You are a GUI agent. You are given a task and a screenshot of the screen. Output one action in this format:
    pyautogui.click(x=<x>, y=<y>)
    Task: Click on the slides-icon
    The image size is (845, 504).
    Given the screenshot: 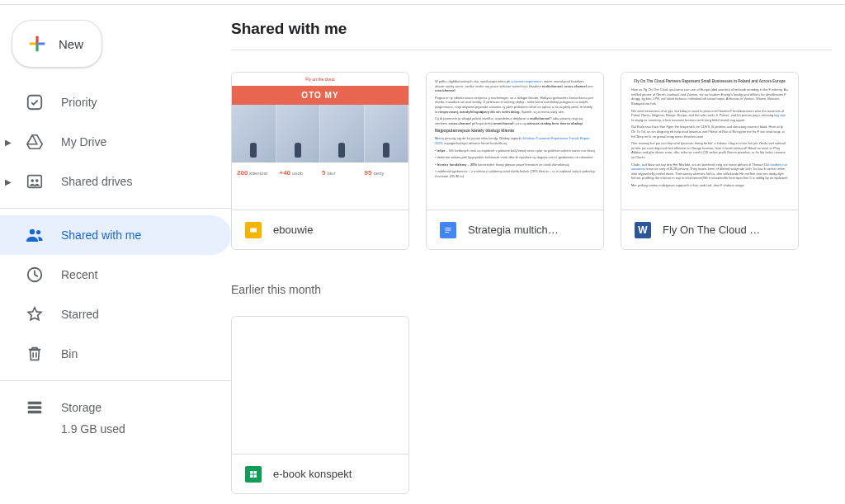 What is the action you would take?
    pyautogui.click(x=253, y=230)
    